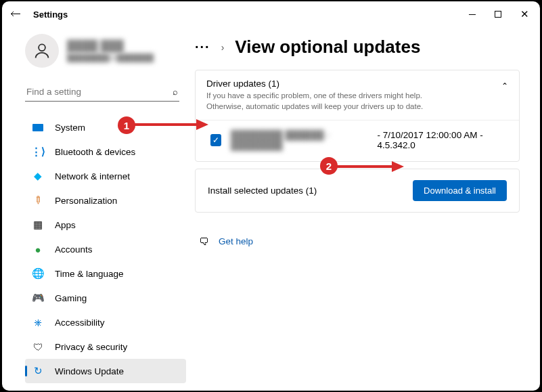  Describe the element at coordinates (106, 371) in the screenshot. I see `sidebar-item-windows-update: ↻ Windows Update` at that location.